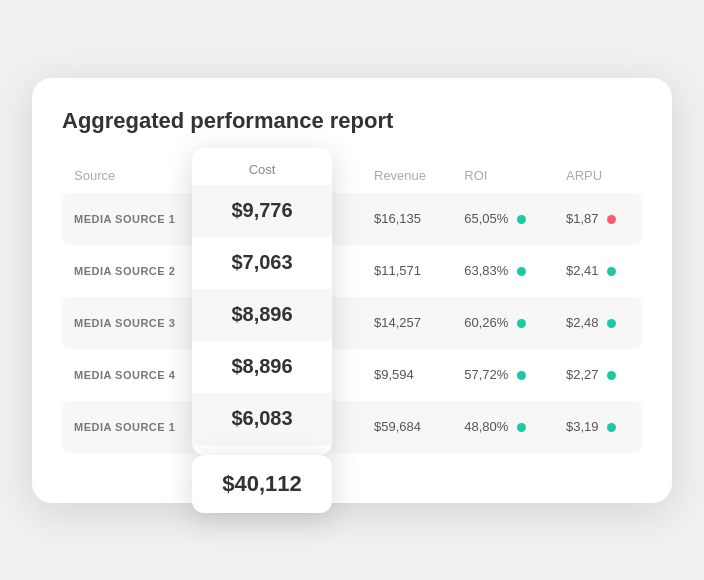 The height and width of the screenshot is (580, 704). What do you see at coordinates (262, 262) in the screenshot?
I see `cost-value-2: $7,063` at bounding box center [262, 262].